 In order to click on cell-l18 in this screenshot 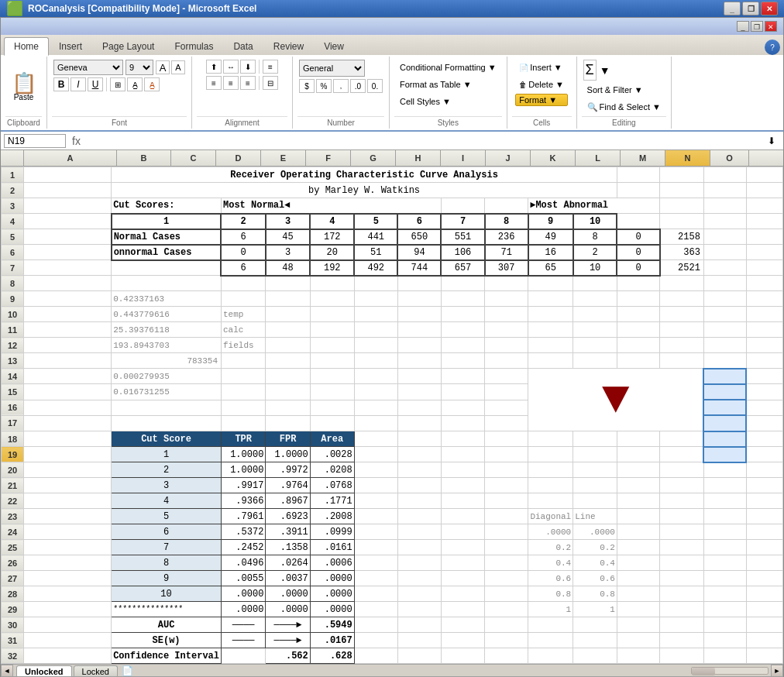, I will do `click(638, 439)`.